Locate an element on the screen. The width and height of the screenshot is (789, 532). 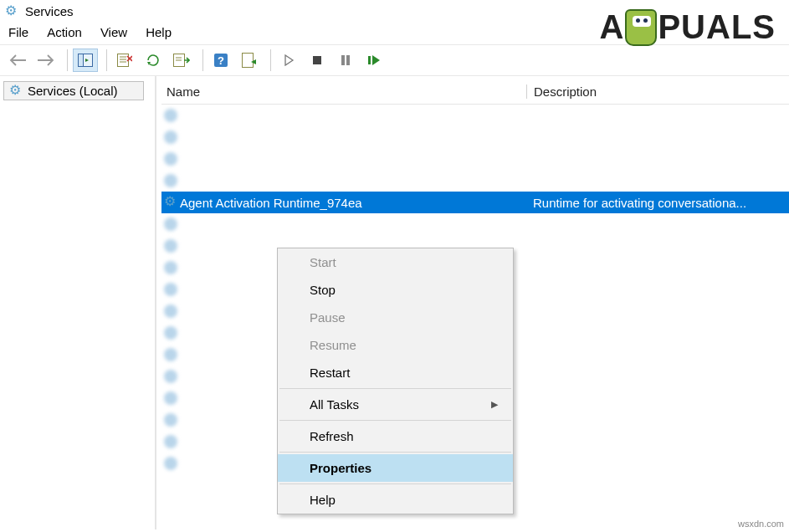
watermark-mascot-icon is located at coordinates (641, 28).